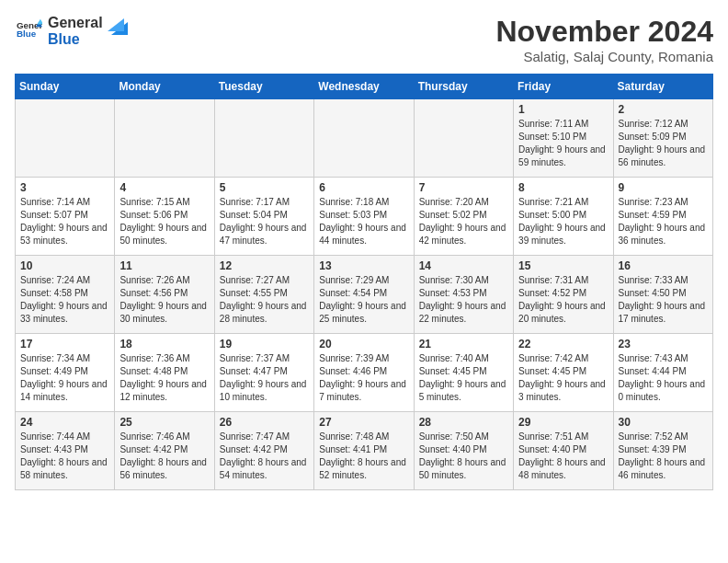  What do you see at coordinates (364, 294) in the screenshot?
I see `calendar-cell: 13Sunrise: 7:29 AM Sunset: 4:54 PM Dayli…` at bounding box center [364, 294].